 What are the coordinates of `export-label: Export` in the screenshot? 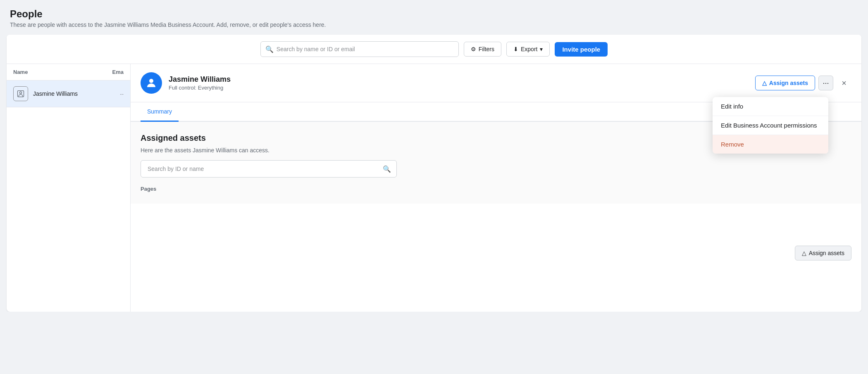 It's located at (529, 49).